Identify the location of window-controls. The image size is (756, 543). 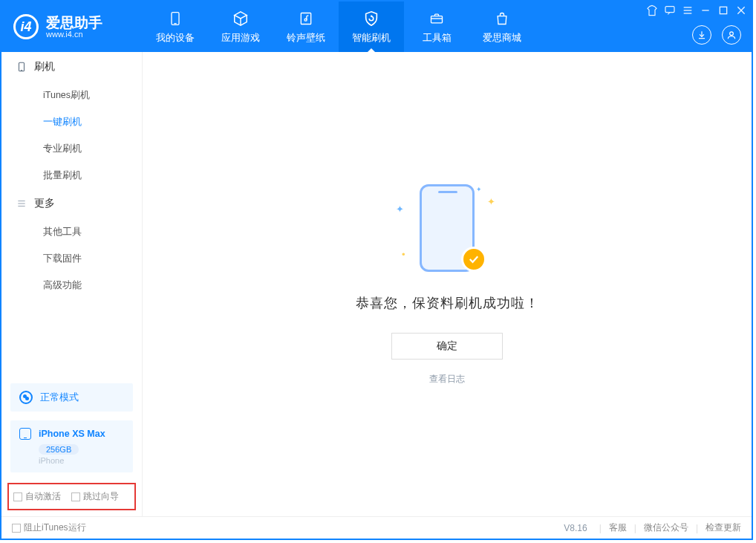
(697, 10).